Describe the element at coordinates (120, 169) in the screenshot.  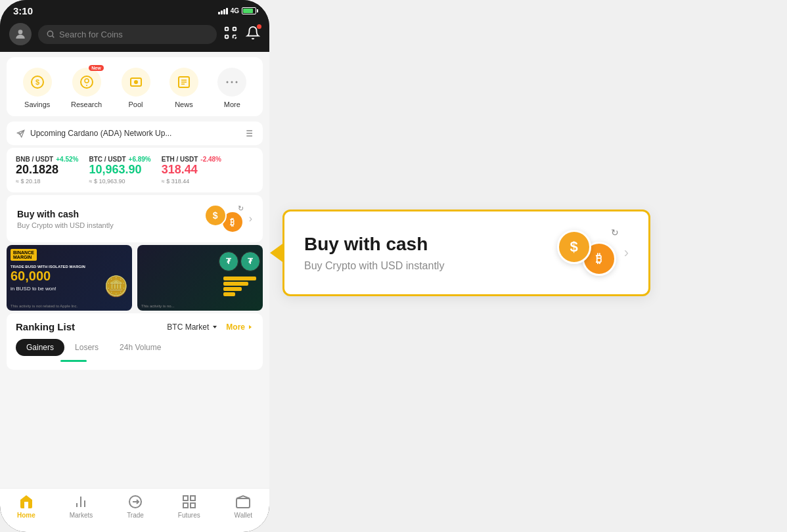
I see `btc-price: 10,963.90` at that location.